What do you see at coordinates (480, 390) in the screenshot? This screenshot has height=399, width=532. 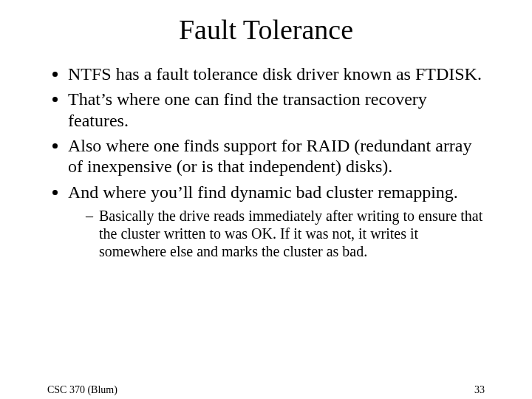 I see `footer-page-number: 33` at bounding box center [480, 390].